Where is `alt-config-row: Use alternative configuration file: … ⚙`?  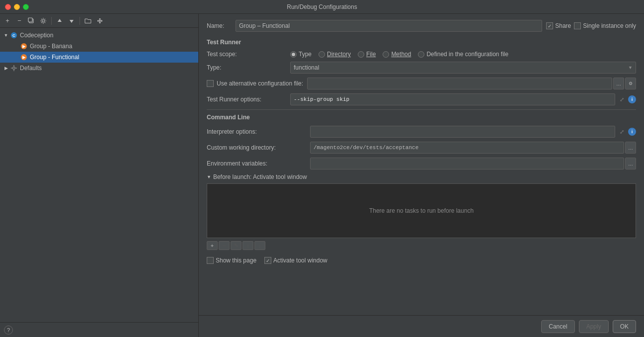
alt-config-row: Use alternative configuration file: … ⚙ is located at coordinates (421, 84).